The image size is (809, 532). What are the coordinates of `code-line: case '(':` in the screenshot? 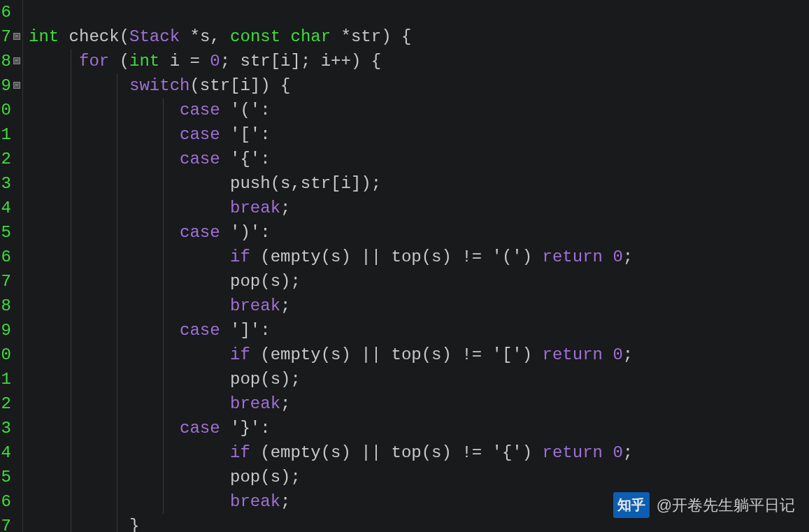 It's located at (419, 110).